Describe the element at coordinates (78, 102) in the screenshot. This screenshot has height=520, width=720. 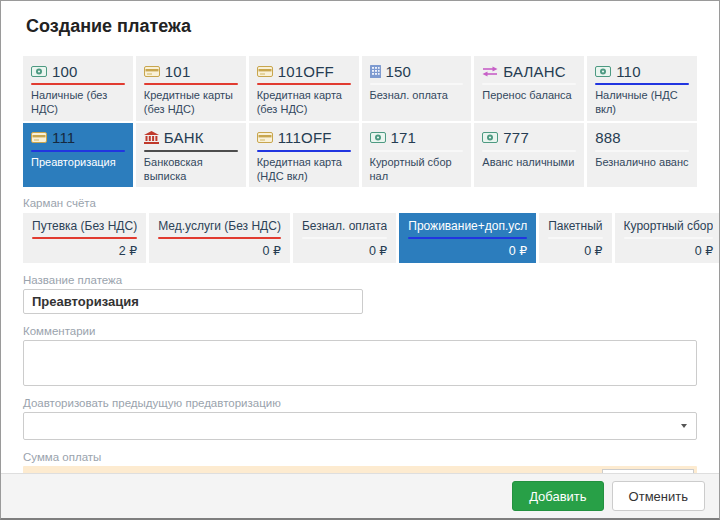
I see `payment-method-label: Наличные (без НДС)` at that location.